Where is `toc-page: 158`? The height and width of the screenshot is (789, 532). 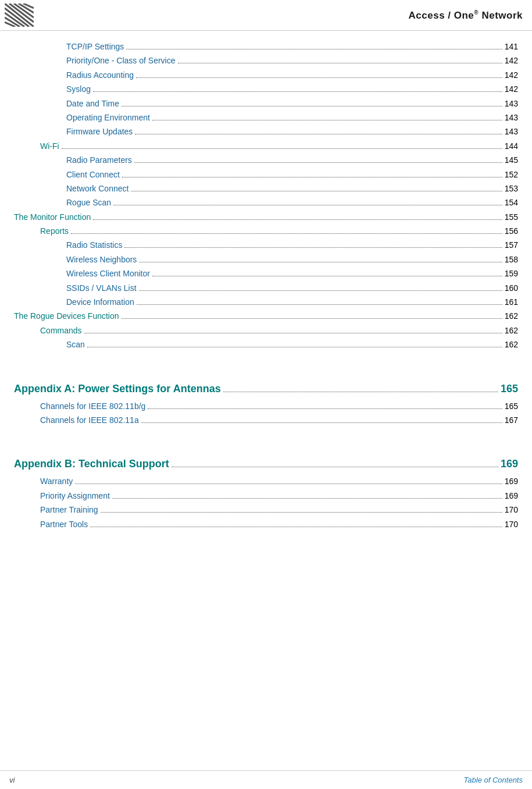
toc-page: 158 is located at coordinates (512, 260).